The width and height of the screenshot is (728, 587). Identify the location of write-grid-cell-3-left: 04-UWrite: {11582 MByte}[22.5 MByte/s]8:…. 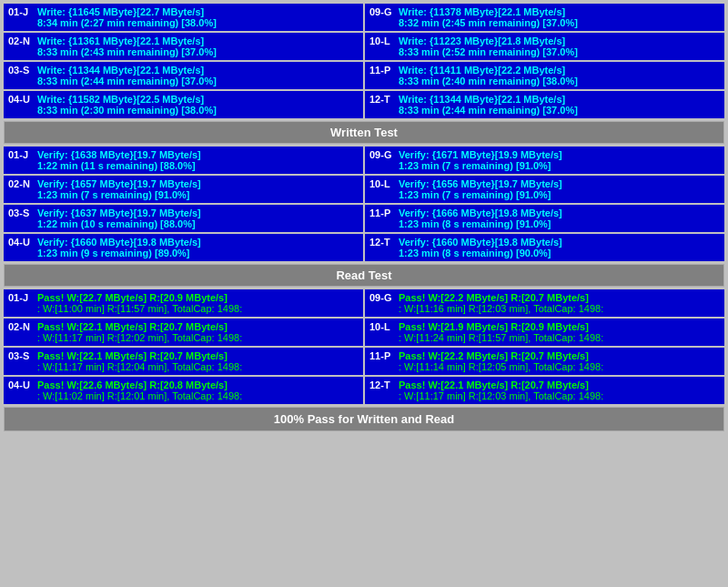
(184, 105).